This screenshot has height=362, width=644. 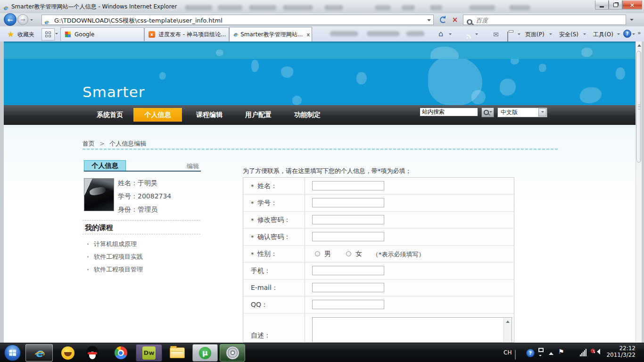 What do you see at coordinates (149, 353) in the screenshot?
I see `taskbar-dreamweaver-button: Dw` at bounding box center [149, 353].